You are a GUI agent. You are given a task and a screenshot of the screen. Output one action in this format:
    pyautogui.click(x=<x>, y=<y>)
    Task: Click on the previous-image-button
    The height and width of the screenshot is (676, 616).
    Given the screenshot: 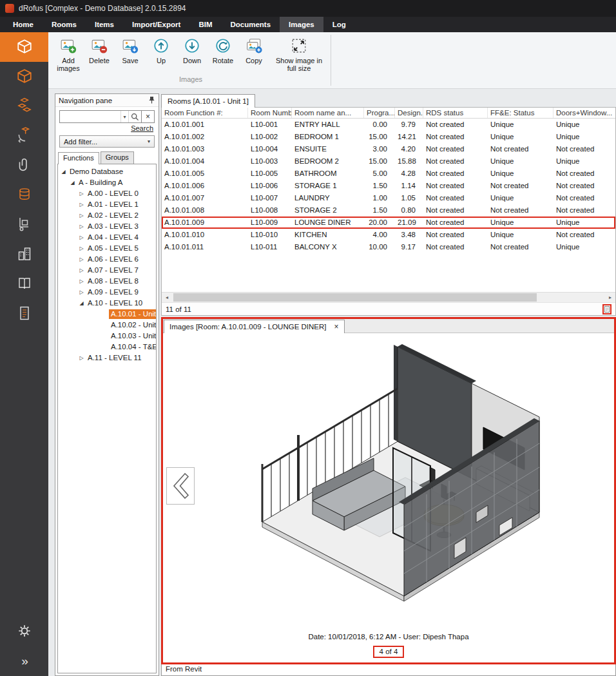 What is the action you would take?
    pyautogui.click(x=180, y=486)
    